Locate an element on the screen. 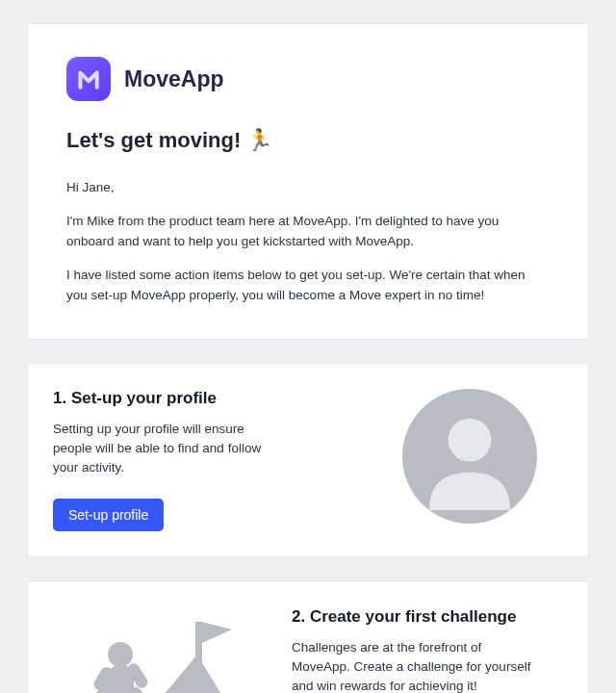 The image size is (616, 693). step2-visual is located at coordinates (159, 650).